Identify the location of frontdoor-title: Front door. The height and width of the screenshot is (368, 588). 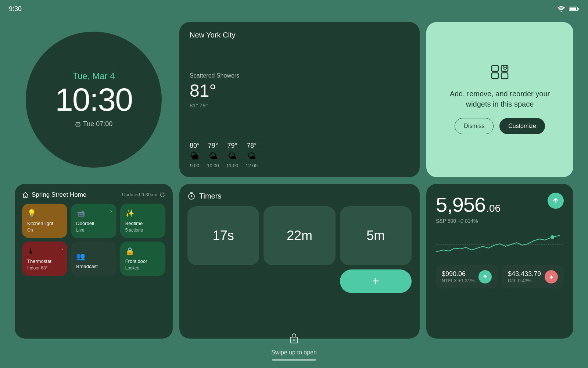
(143, 261).